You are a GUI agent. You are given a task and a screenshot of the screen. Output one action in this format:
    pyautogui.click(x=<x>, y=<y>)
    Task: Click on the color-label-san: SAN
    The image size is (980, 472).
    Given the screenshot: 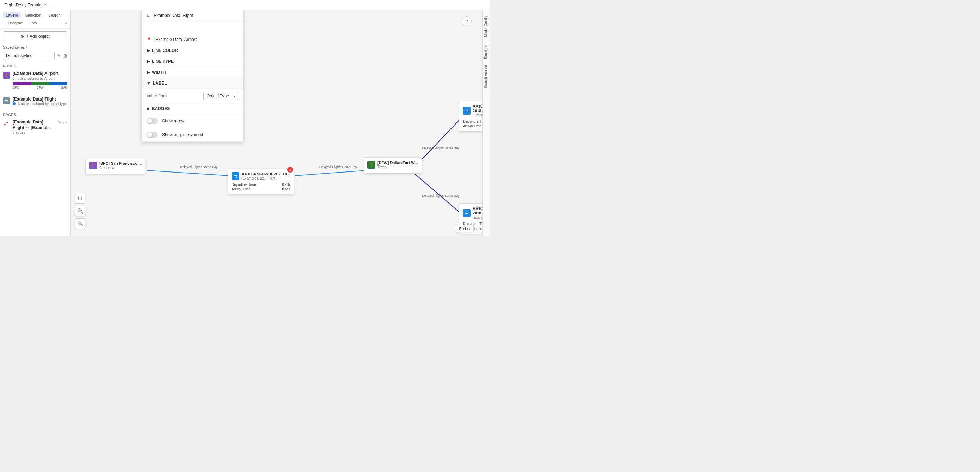 What is the action you would take?
    pyautogui.click(x=64, y=87)
    